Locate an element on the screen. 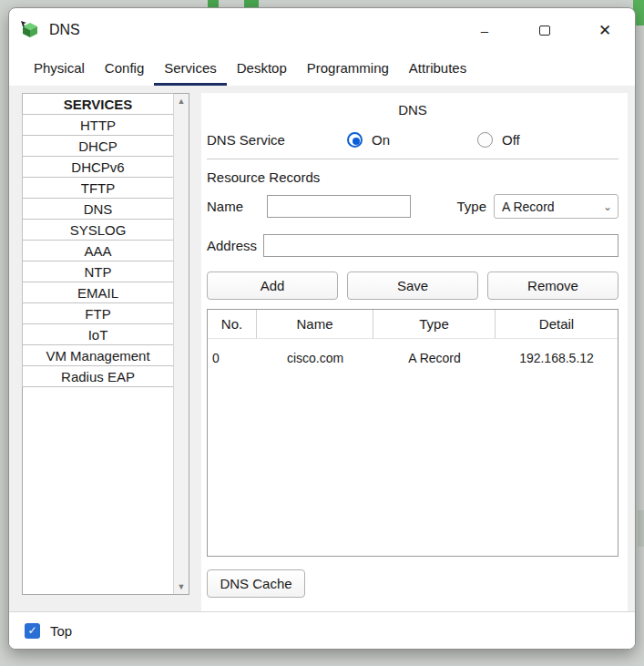  window-footer: ✓ Top is located at coordinates (322, 630).